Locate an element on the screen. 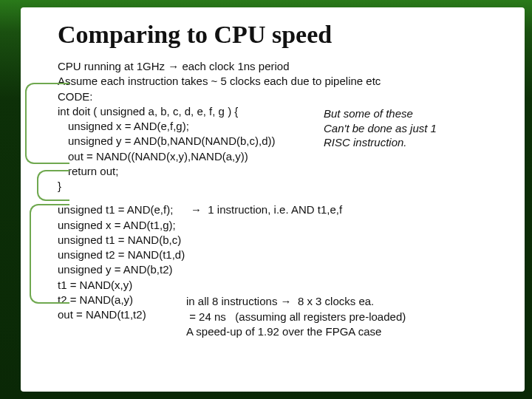 The width and height of the screenshot is (532, 399). code-line: return out; is located at coordinates (282, 171).